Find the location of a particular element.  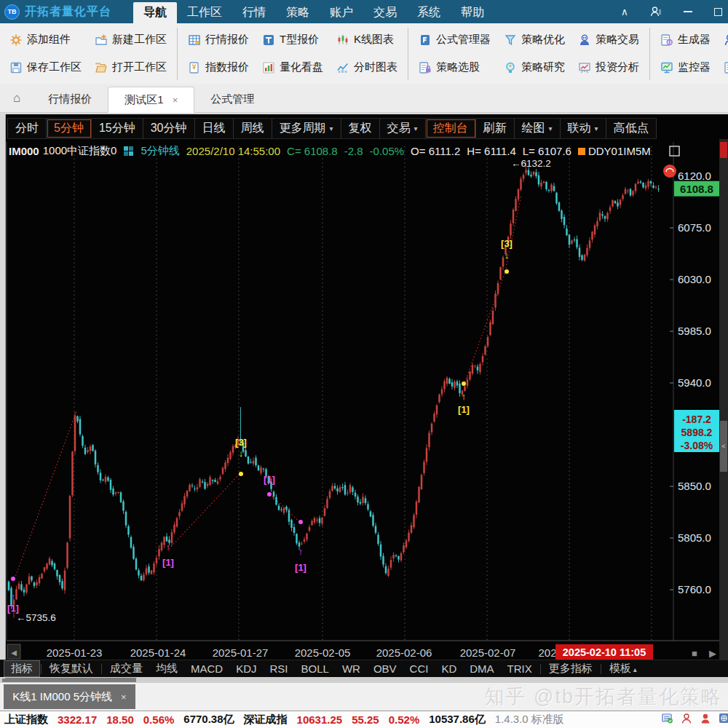

menu-行情: 行情 is located at coordinates (254, 13).